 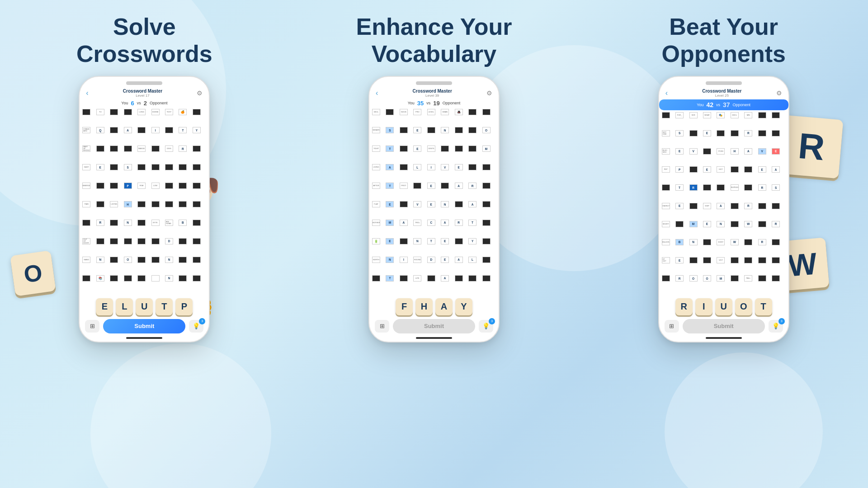 I want to click on tile-L-1: L, so click(x=124, y=307).